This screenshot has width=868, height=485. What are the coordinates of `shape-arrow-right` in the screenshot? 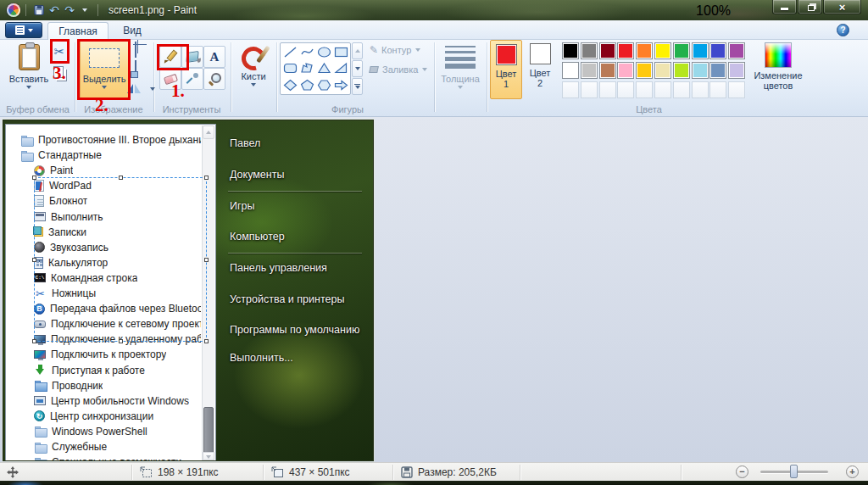 It's located at (341, 85).